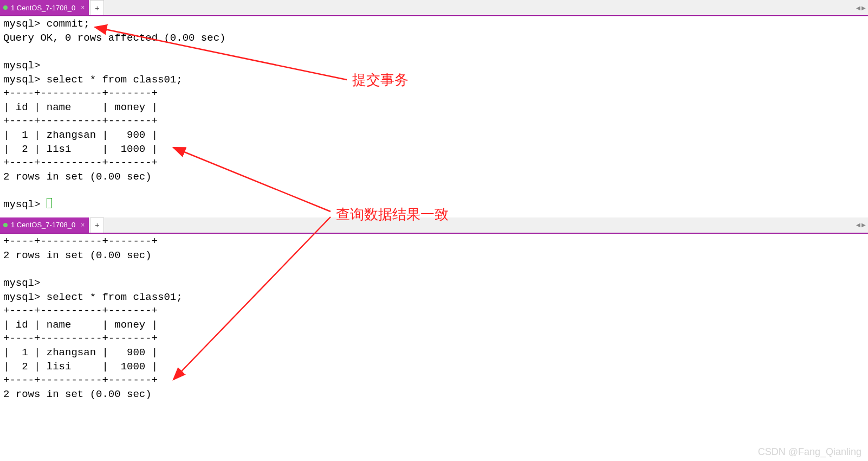 Image resolution: width=868 pixels, height=461 pixels. Describe the element at coordinates (434, 8) in the screenshot. I see `tab-bar-top: 1 CentOS_7-1708_0 × + ◀ ▶` at that location.